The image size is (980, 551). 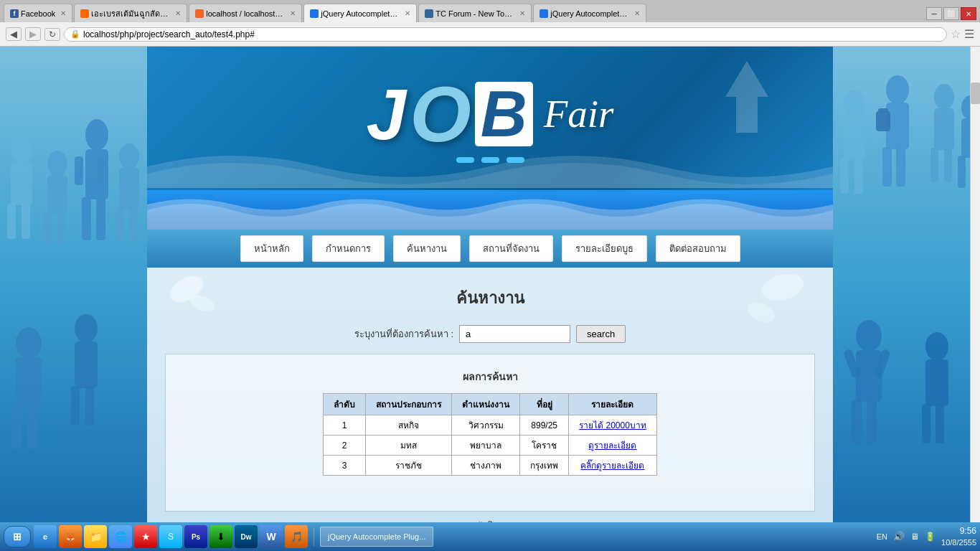 I want to click on logo-fair: Fair, so click(x=579, y=113).